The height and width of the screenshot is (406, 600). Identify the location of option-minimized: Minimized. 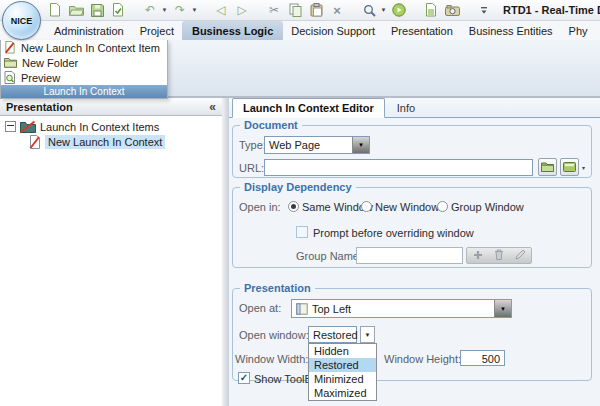
(342, 379).